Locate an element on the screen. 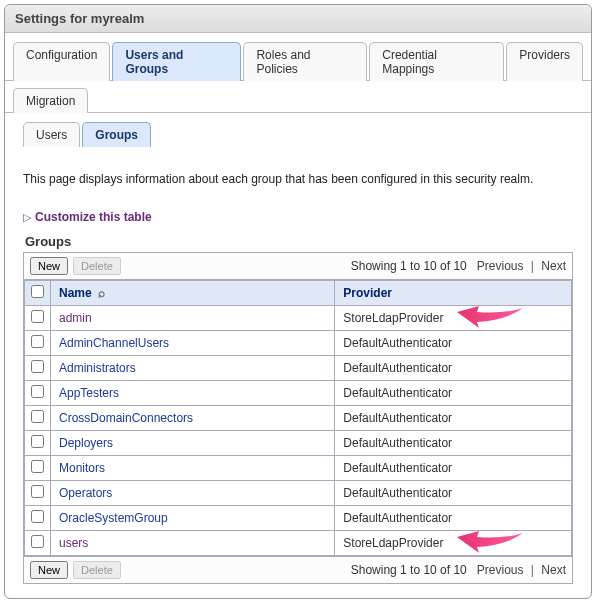  table-row: DeployersDefaultAuthenticator is located at coordinates (298, 444).